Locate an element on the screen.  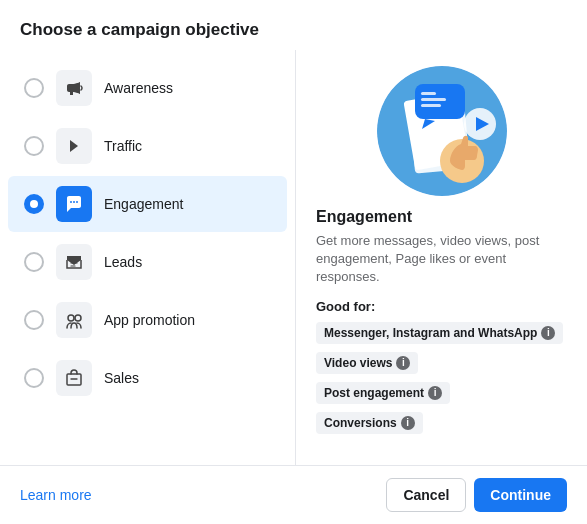
conversions-info-icon: i is located at coordinates (408, 423).